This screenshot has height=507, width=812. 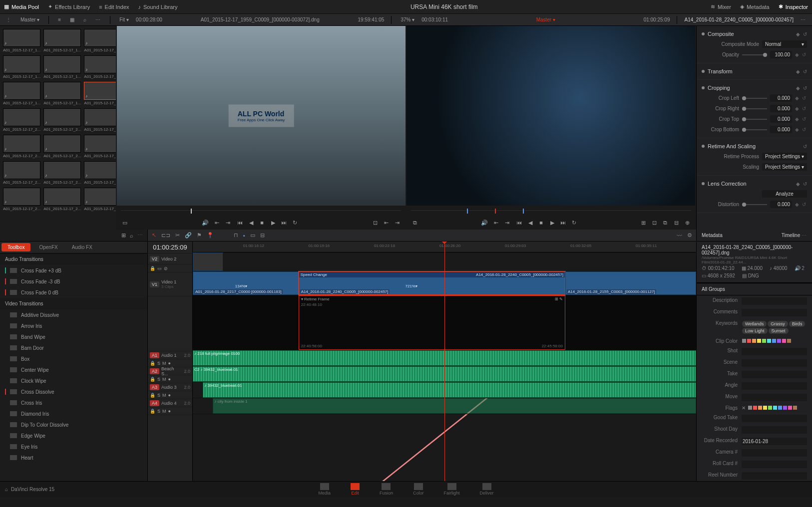 I want to click on a4-clip: ♪ city from inside 1, so click(x=454, y=406).